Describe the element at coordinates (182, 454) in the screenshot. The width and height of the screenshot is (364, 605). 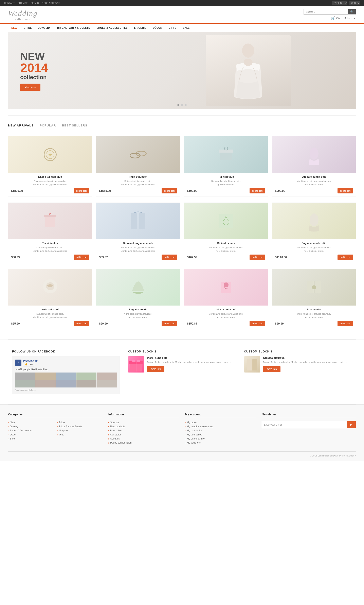
I see `footer-bottom: © 2014 Ecommerce software by PrestaShop™` at that location.